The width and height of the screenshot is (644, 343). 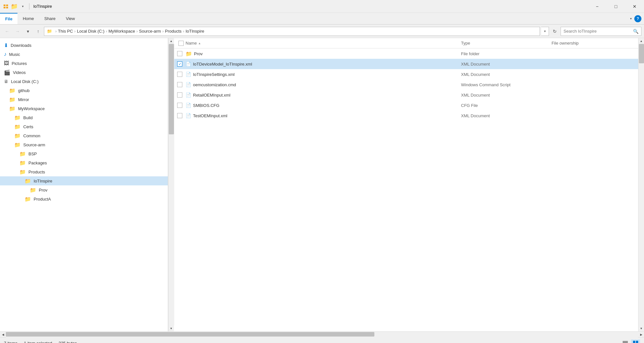 I want to click on path-localdisk: Local Disk (C:), so click(x=91, y=31).